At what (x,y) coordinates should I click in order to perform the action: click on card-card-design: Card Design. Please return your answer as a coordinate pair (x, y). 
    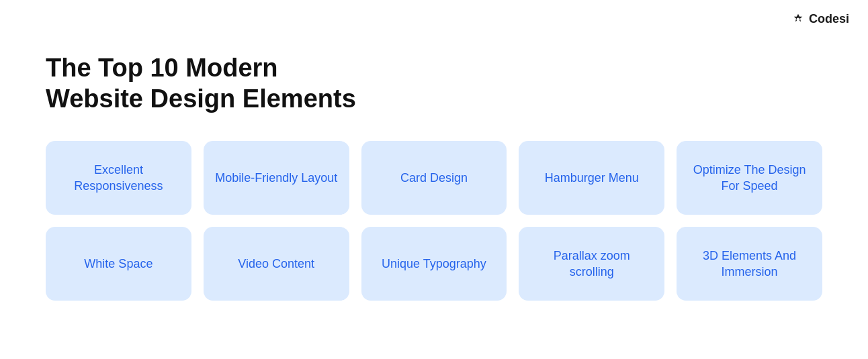
    Looking at the image, I should click on (434, 178).